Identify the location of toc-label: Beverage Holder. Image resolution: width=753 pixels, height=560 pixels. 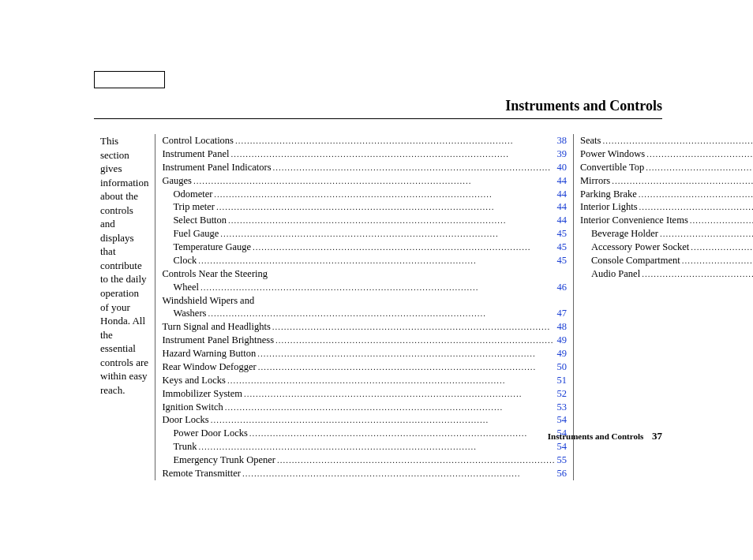
(625, 233).